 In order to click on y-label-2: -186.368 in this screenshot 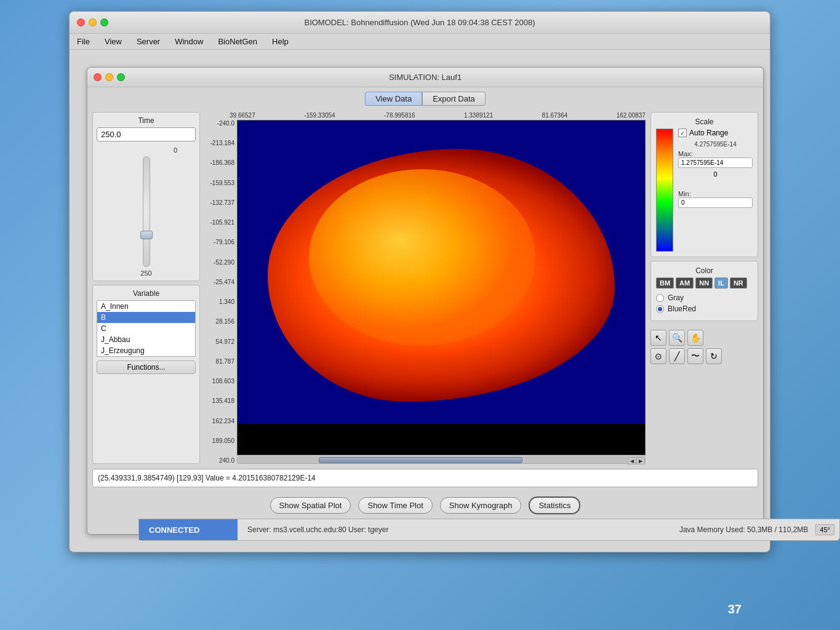, I will do `click(220, 162)`.